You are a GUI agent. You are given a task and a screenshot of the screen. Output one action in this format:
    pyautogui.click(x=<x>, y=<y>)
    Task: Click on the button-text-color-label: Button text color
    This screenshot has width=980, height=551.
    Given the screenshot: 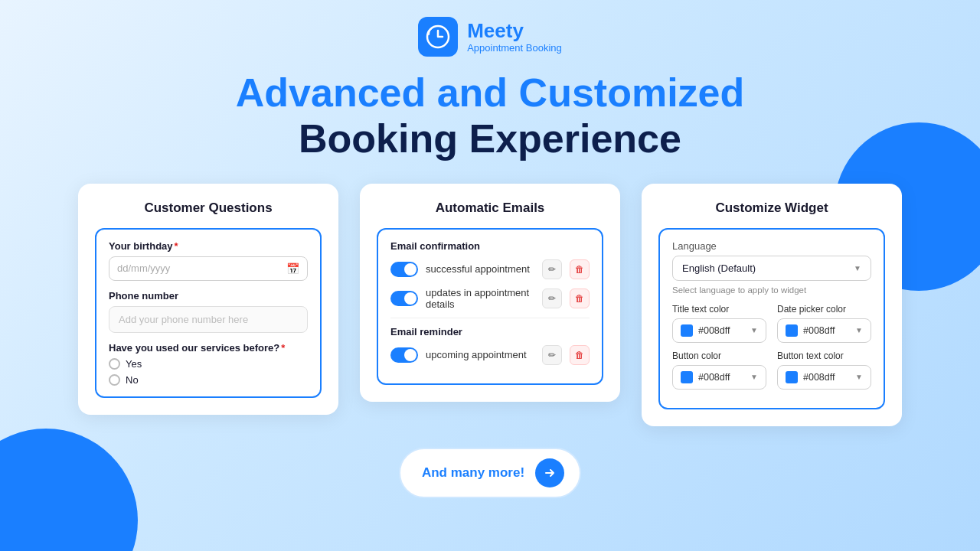 What is the action you would take?
    pyautogui.click(x=824, y=356)
    